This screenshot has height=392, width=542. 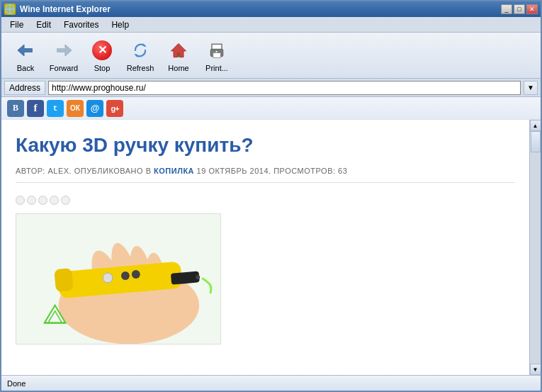 What do you see at coordinates (271, 9) in the screenshot?
I see `title-bar: Wine Internet Explorer _ □ ✕` at bounding box center [271, 9].